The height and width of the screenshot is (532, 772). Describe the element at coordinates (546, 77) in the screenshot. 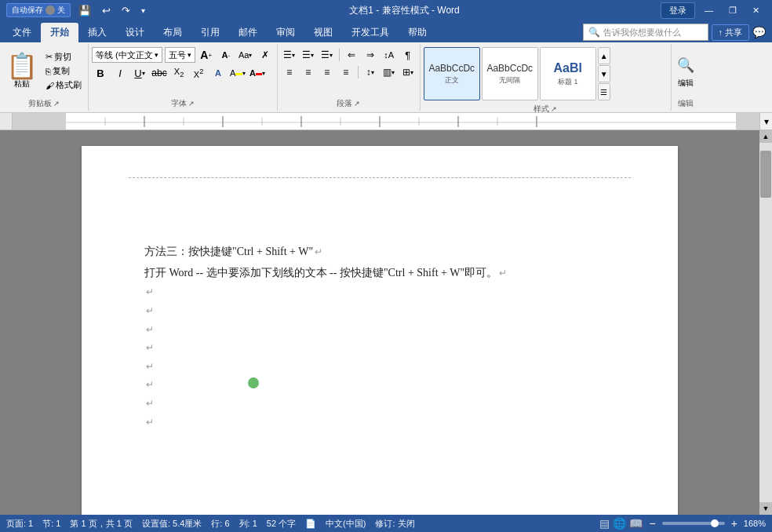

I see `styles-group: AaBbCcDc 正文 AaBbCcDc 无间隔 AaBl 标题 1 ▲ ▼ ☰…` at that location.